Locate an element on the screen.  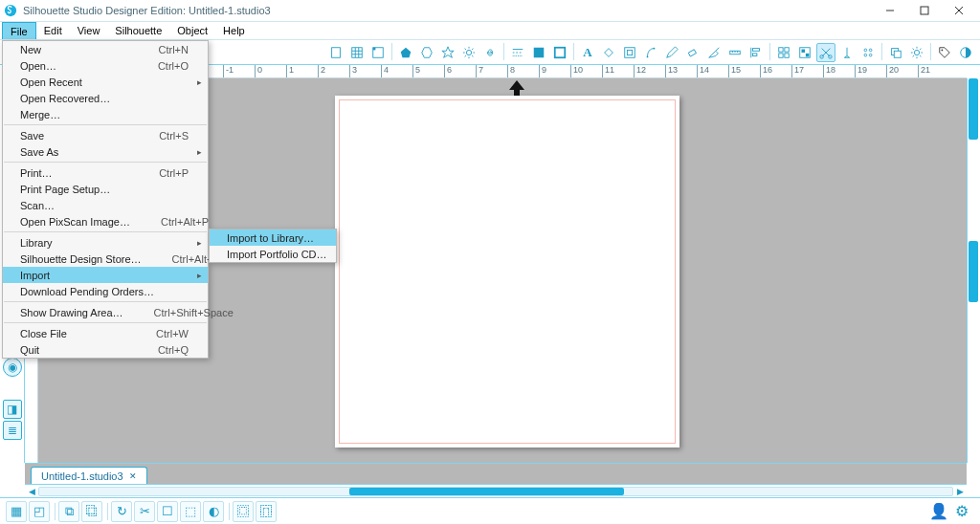
submenu-item-import-to-library: Import to Library… is located at coordinates (273, 237).